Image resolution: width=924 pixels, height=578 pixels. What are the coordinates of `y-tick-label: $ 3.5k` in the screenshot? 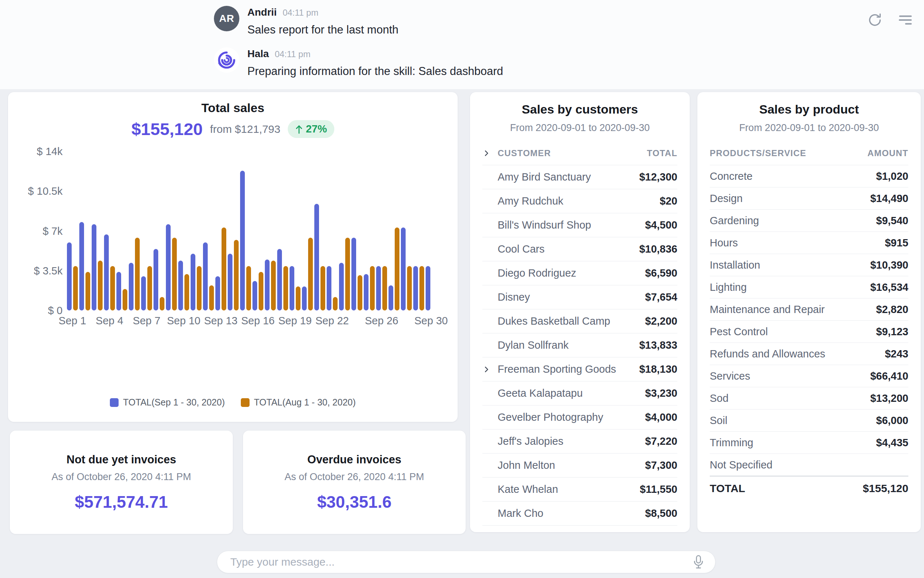 It's located at (43, 271).